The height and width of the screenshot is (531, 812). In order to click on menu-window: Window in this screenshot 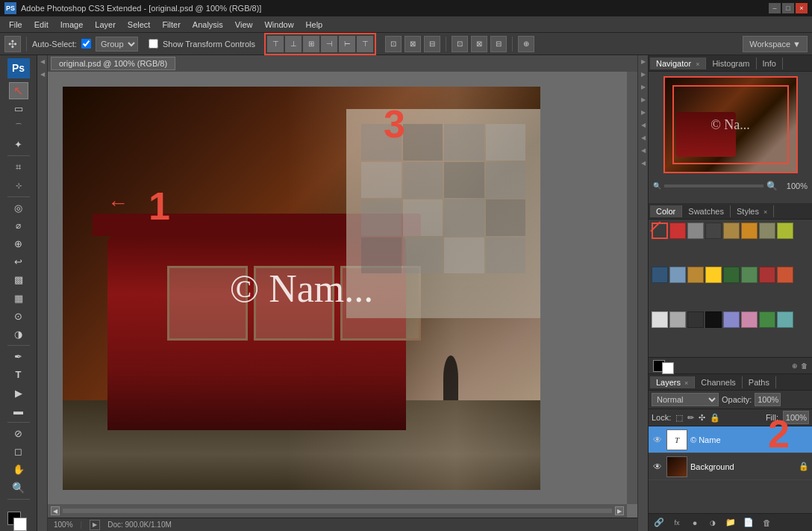, I will do `click(279, 25)`.